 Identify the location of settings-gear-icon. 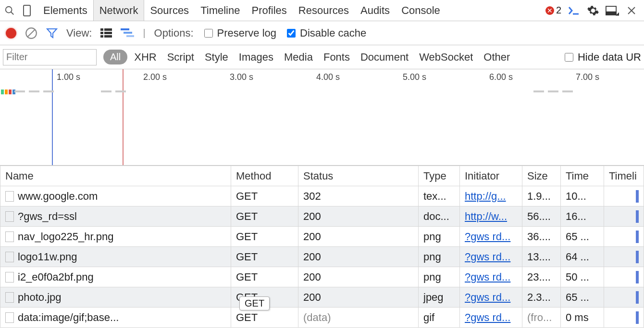
(593, 11).